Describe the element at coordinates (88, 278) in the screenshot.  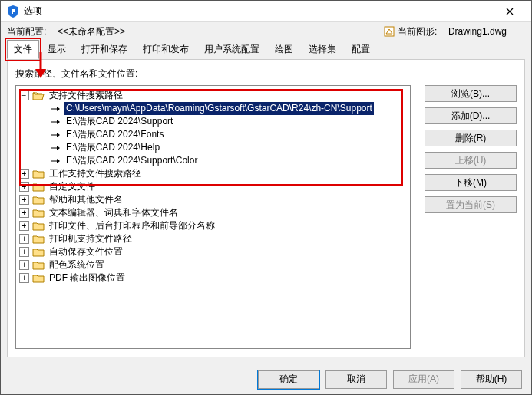
I see `tree-item-label: PDF 输出图像位置` at that location.